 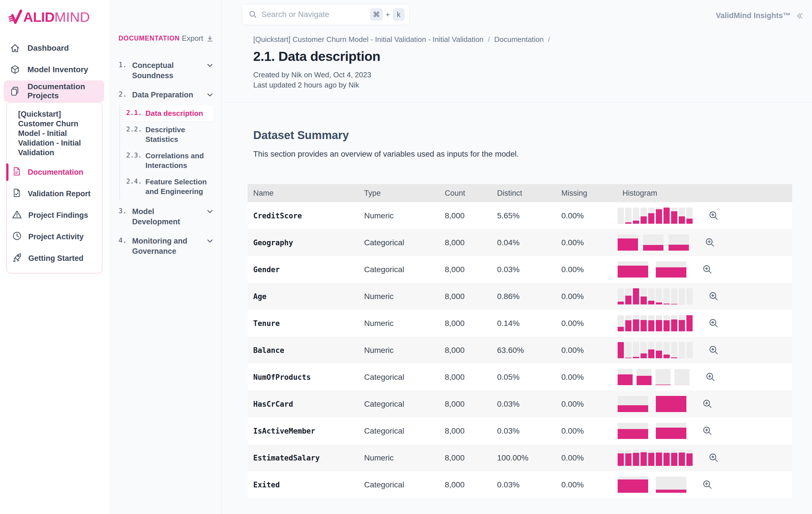 What do you see at coordinates (523, 154) in the screenshot?
I see `section-description: This section provides an overview of var…` at bounding box center [523, 154].